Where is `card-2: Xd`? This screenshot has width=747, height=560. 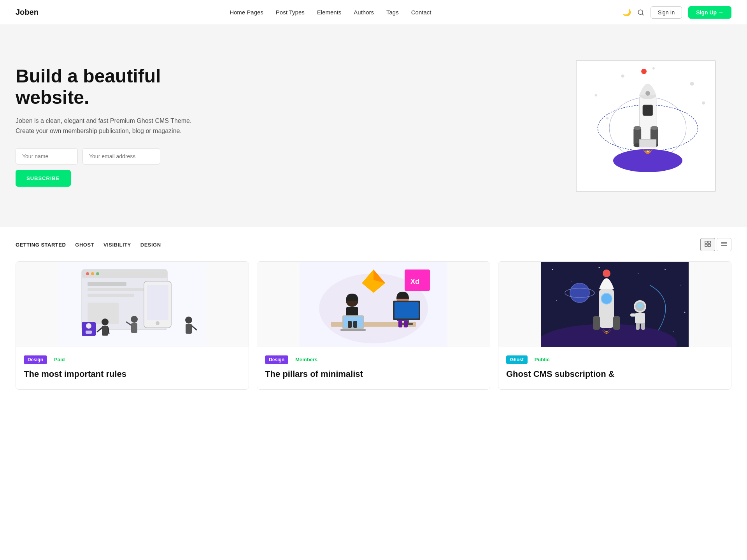
card-2: Xd is located at coordinates (374, 326).